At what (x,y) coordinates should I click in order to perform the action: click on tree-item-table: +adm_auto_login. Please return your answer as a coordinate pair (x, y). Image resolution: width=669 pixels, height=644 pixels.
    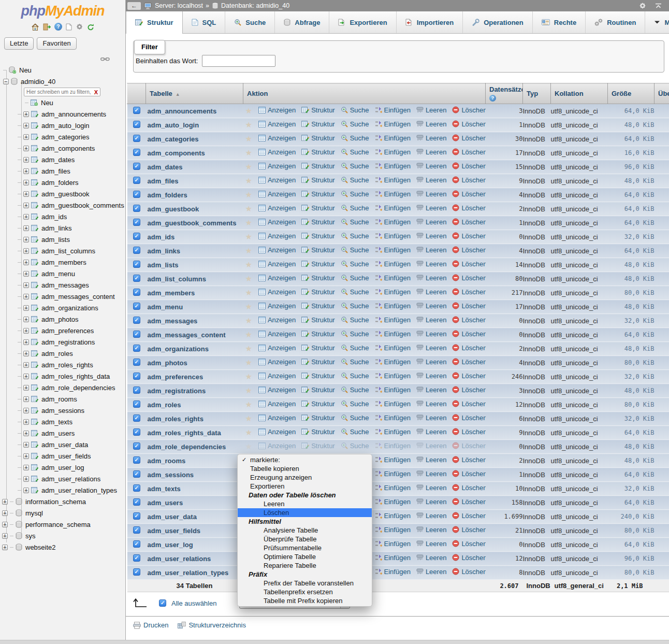
    Looking at the image, I should click on (63, 125).